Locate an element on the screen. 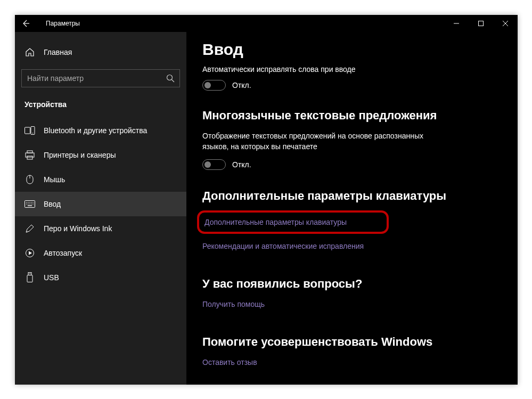  sidebar-item-usb: USB is located at coordinates (101, 278).